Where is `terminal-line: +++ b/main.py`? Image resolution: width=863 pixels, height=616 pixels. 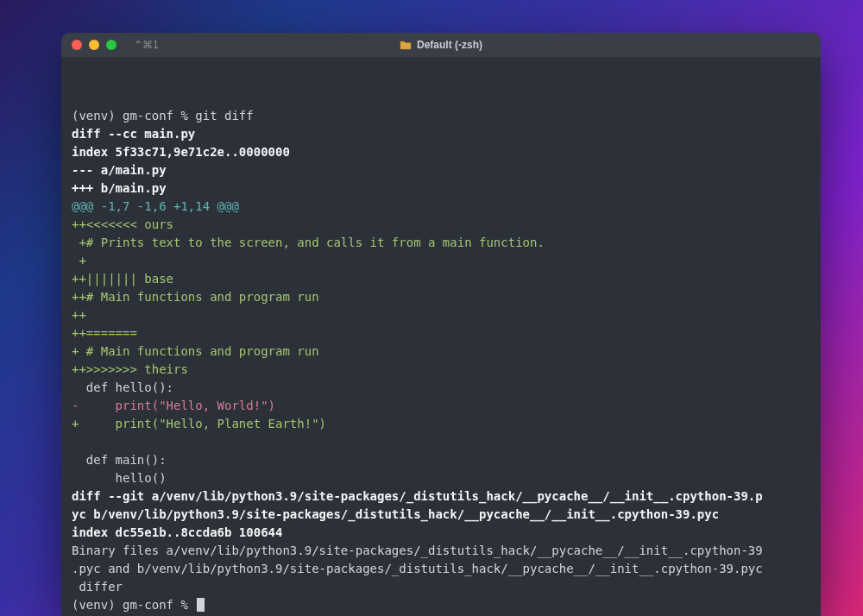 terminal-line: +++ b/main.py is located at coordinates (441, 188).